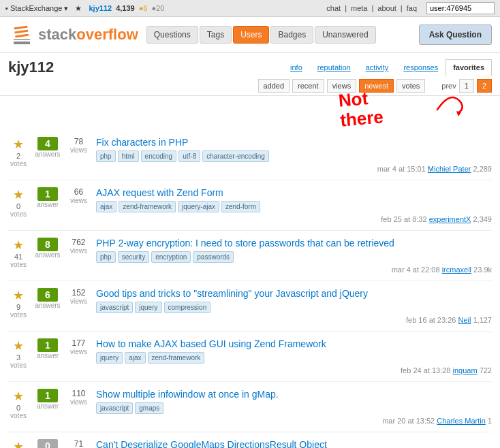  What do you see at coordinates (465, 370) in the screenshot?
I see `author-link: inquam` at bounding box center [465, 370].